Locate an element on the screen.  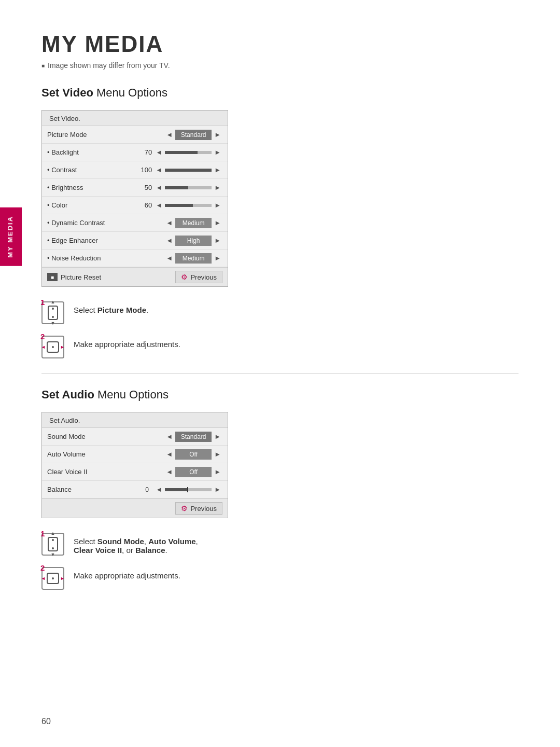
picture-mode-label: Picture Mode is located at coordinates (106, 135).